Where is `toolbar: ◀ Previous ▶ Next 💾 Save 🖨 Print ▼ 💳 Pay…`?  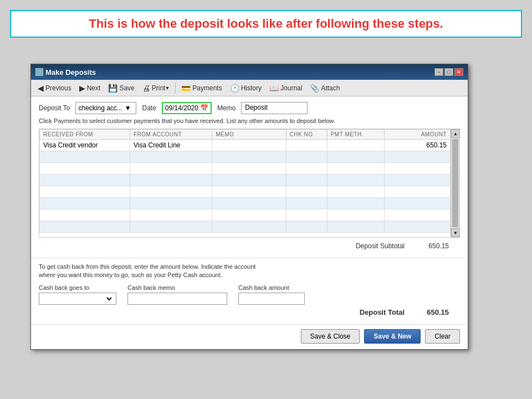
toolbar: ◀ Previous ▶ Next 💾 Save 🖨 Print ▼ 💳 Pay… is located at coordinates (249, 88).